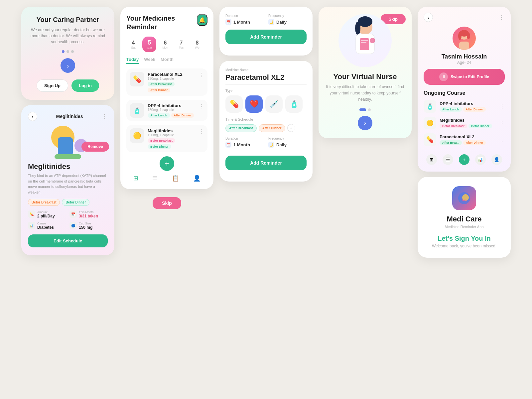 The height and width of the screenshot is (399, 532). Describe the element at coordinates (430, 140) in the screenshot. I see `course-icon-para: 💊` at that location.